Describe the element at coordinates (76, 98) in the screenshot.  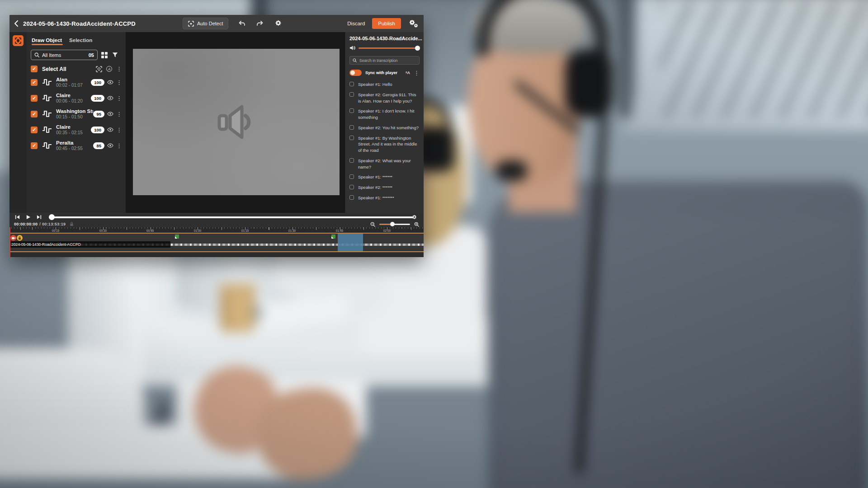
I see `object-row-claire-1: ✓ Claire 00:06 - 01:20 100 ⋮` at that location.